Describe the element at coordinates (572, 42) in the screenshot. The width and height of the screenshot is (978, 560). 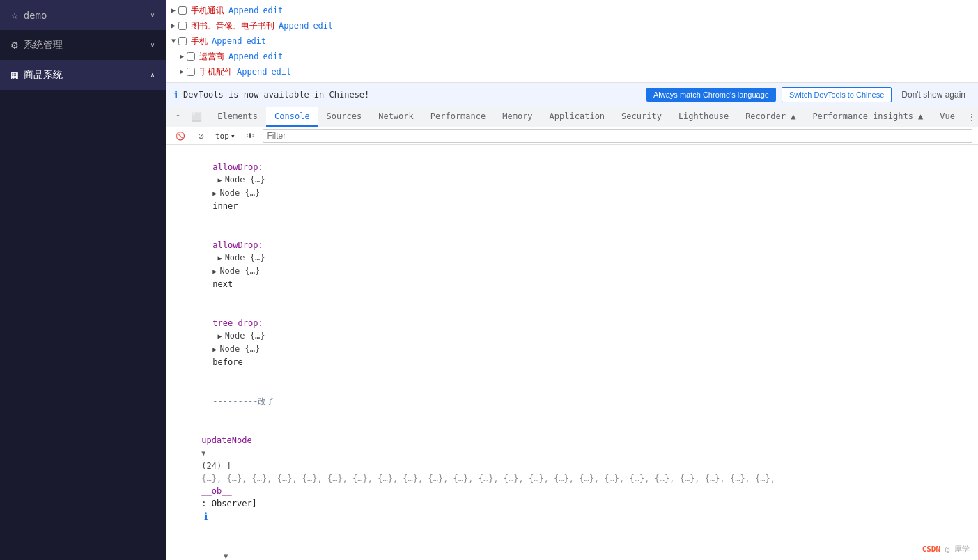
I see `tree-area: ▶ 手机通讯 Append edit ▶ 图书、音像、电子书刊 Append e…` at that location.